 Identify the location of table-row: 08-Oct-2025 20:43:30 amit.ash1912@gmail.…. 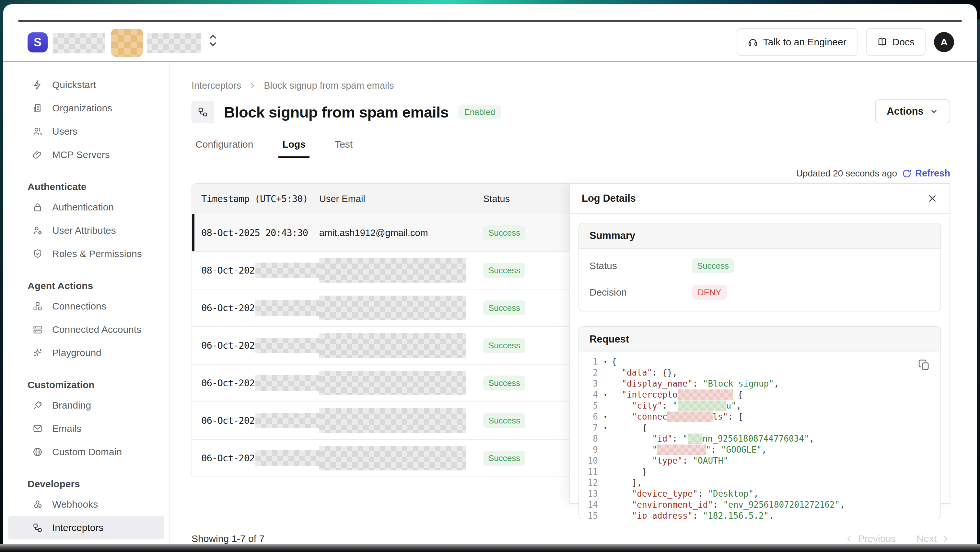
(381, 233).